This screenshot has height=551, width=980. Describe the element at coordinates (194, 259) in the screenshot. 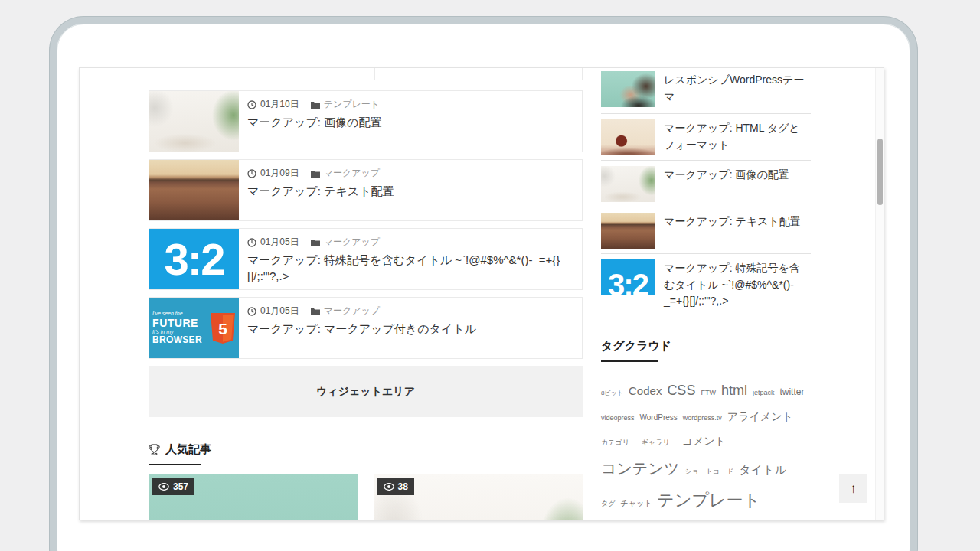

I see `post-thumbnail-ratio: 3:2` at that location.